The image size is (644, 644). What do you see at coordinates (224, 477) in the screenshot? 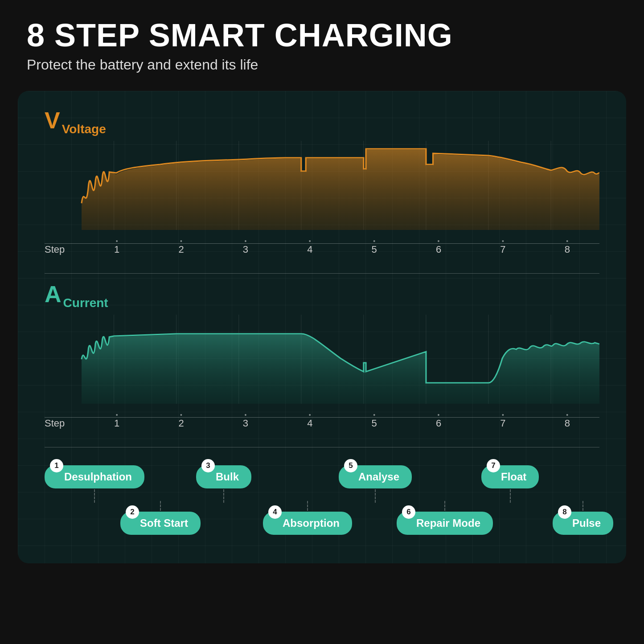
I see `step-3-pill: 3 Bulk` at bounding box center [224, 477].